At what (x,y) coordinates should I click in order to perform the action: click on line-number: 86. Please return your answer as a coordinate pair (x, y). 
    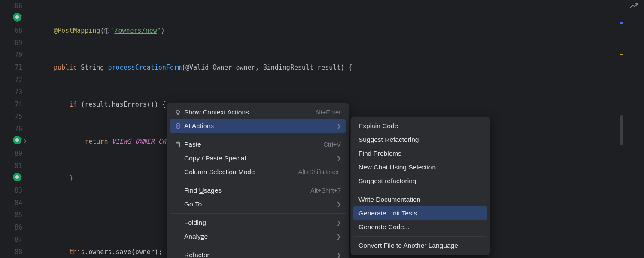
    Looking at the image, I should click on (11, 228).